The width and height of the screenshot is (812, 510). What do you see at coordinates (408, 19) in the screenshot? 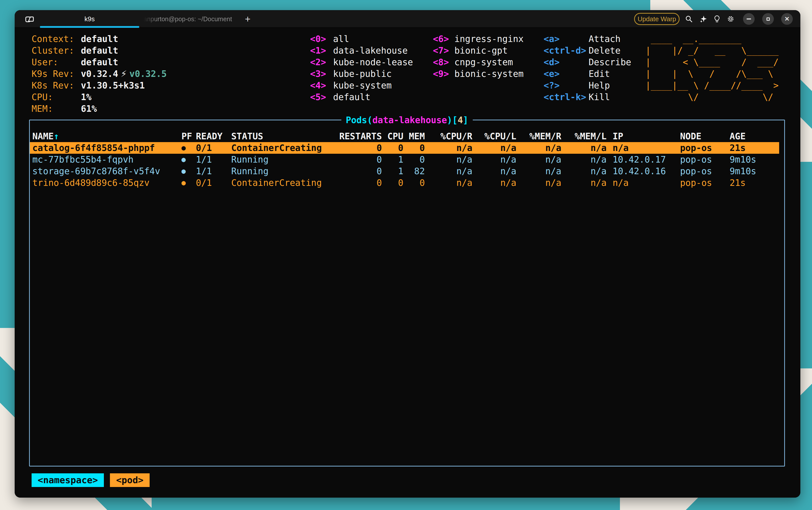
I see `tab-bar: k9s anpurton@pop-os: ~/Document + Update…` at bounding box center [408, 19].